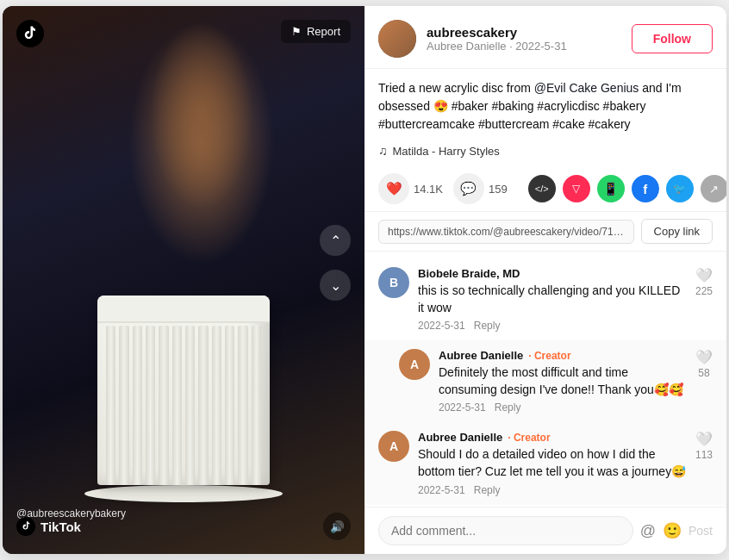  I want to click on comment-body: Aubree Danielle · Creator Definitely the…, so click(563, 381).